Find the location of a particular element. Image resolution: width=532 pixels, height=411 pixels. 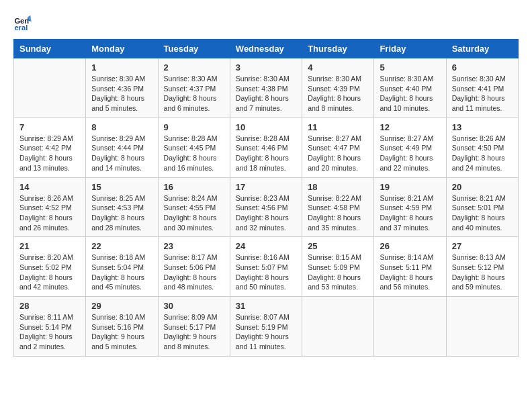

calendar-cell: 21Sunrise: 8:20 AM Sunset: 5:02 PM Dayli… is located at coordinates (50, 267).